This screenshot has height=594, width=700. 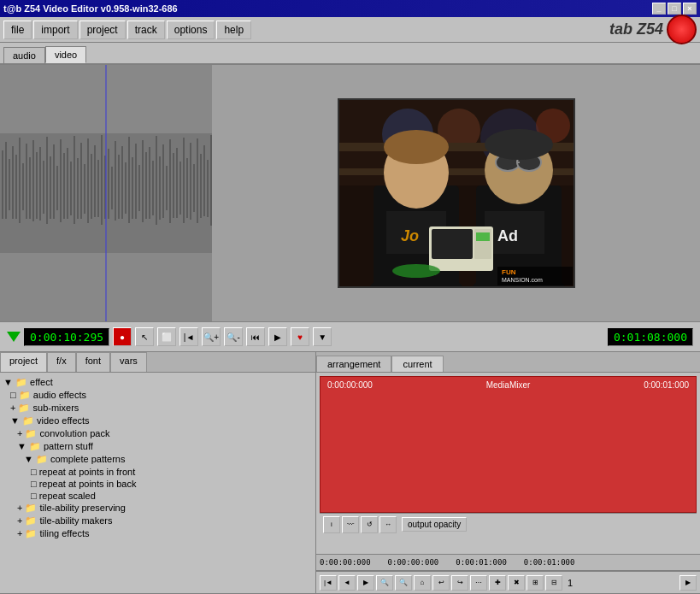 What do you see at coordinates (497, 583) in the screenshot?
I see `tl-btn9: ✚` at bounding box center [497, 583].